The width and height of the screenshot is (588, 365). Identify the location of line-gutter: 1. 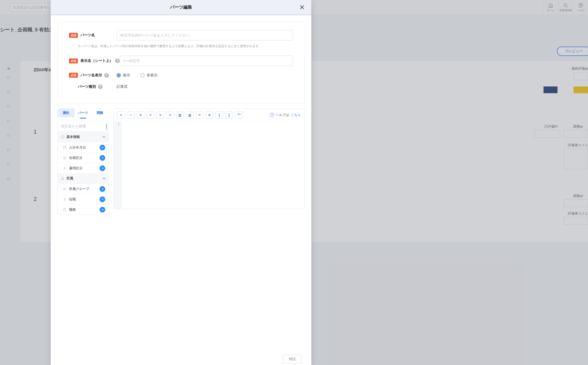
(118, 165).